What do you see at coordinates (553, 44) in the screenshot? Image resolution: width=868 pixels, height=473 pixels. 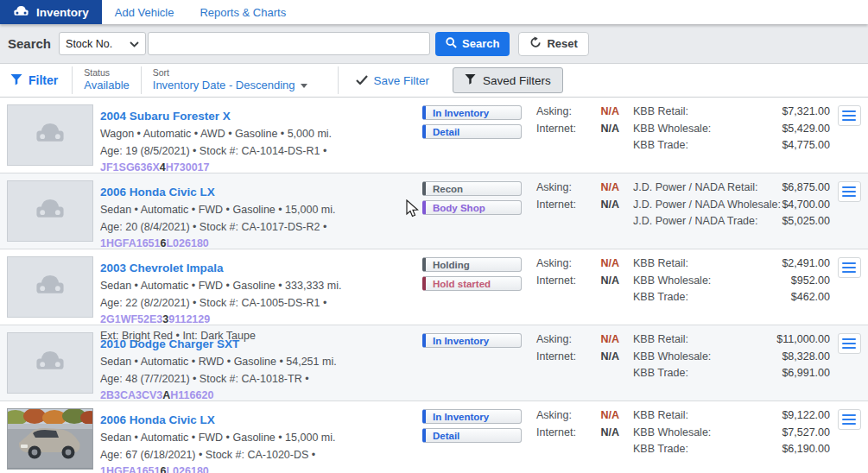 I see `reset-button: Reset` at bounding box center [553, 44].